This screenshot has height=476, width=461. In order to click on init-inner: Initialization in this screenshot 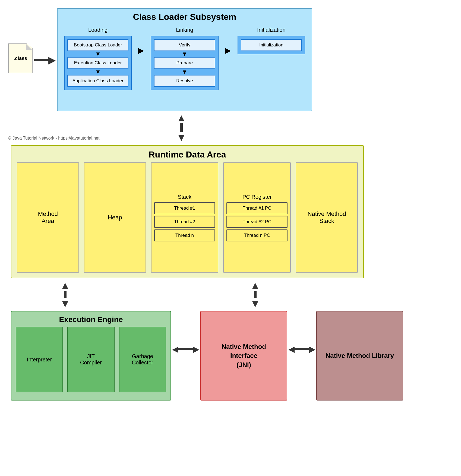, I will do `click(271, 45)`.